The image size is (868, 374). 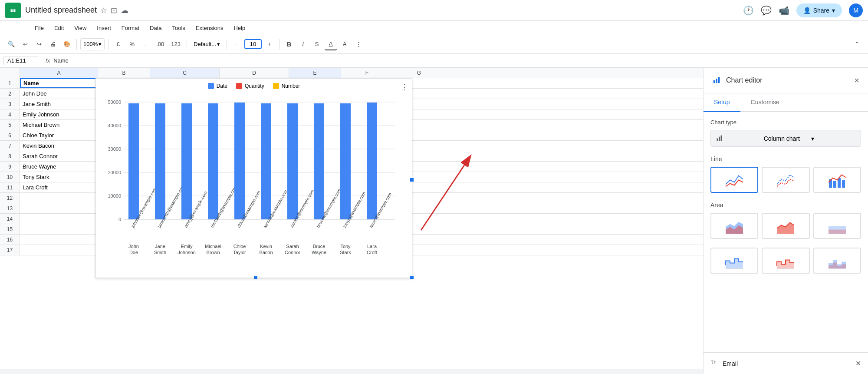 What do you see at coordinates (266, 162) in the screenshot?
I see `bar-kevinbacon` at bounding box center [266, 162].